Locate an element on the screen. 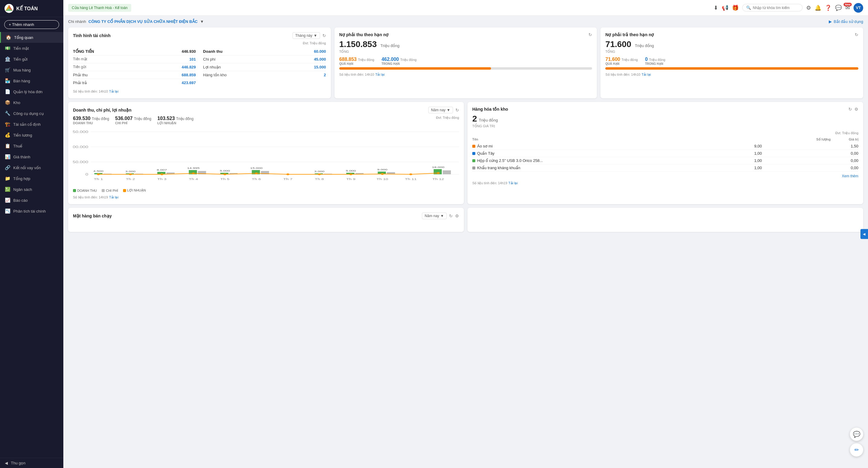  sidebar-item-kết-nối-vay-vốn: 🔗Kết nối vay vốn is located at coordinates (32, 168).